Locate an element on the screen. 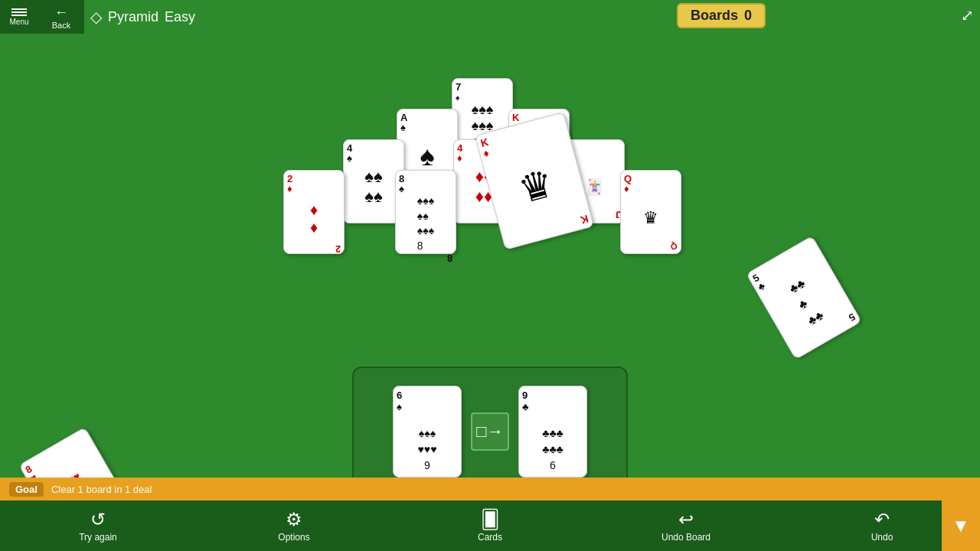 This screenshot has height=551, width=980. cards-icon: 🂠 is located at coordinates (490, 520).